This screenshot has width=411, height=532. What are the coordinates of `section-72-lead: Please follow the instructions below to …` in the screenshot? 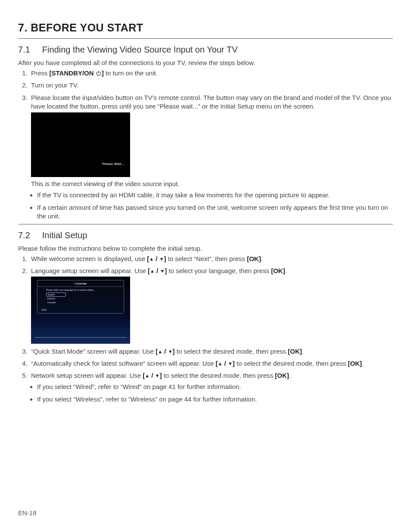 It's located at (206, 248).